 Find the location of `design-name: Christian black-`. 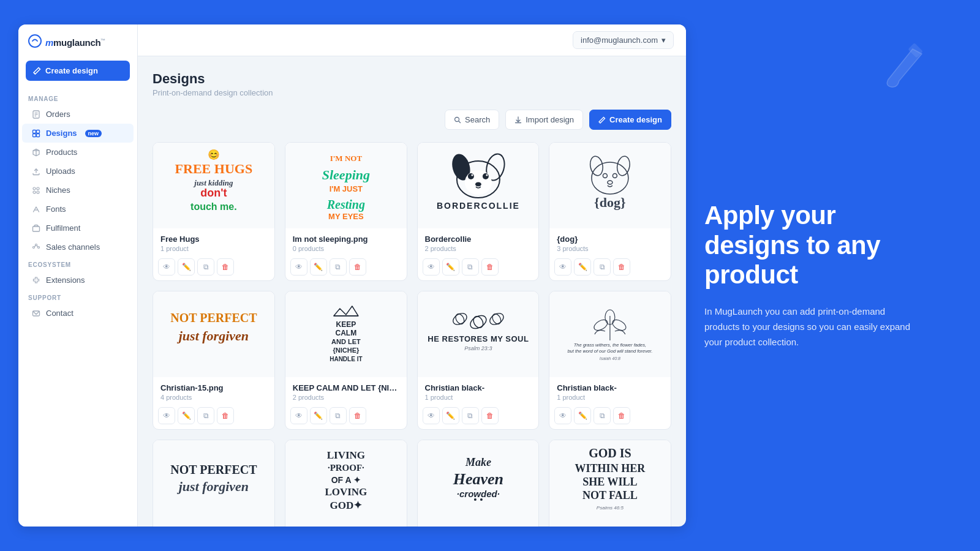

design-name: Christian black- is located at coordinates (610, 388).